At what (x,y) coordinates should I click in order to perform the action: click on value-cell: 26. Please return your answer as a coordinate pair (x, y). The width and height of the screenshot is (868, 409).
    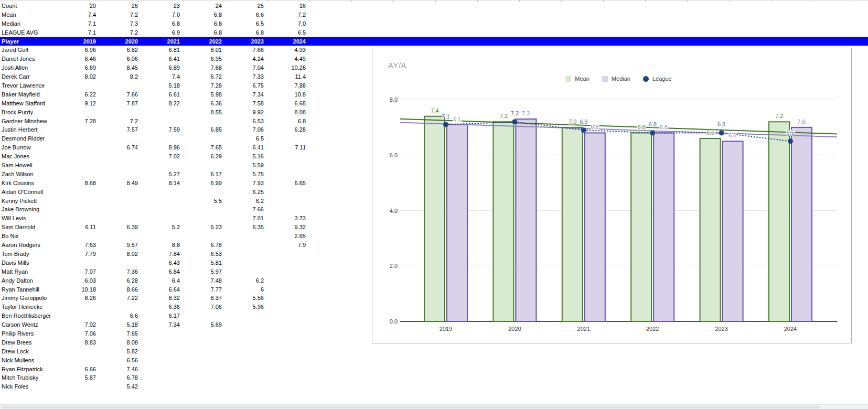
    Looking at the image, I should click on (121, 6).